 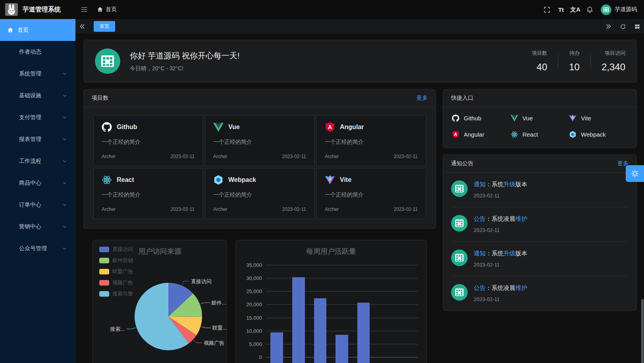 What do you see at coordinates (38, 226) in the screenshot?
I see `sidebar-item-marketing-center: 营销中心` at bounding box center [38, 226].